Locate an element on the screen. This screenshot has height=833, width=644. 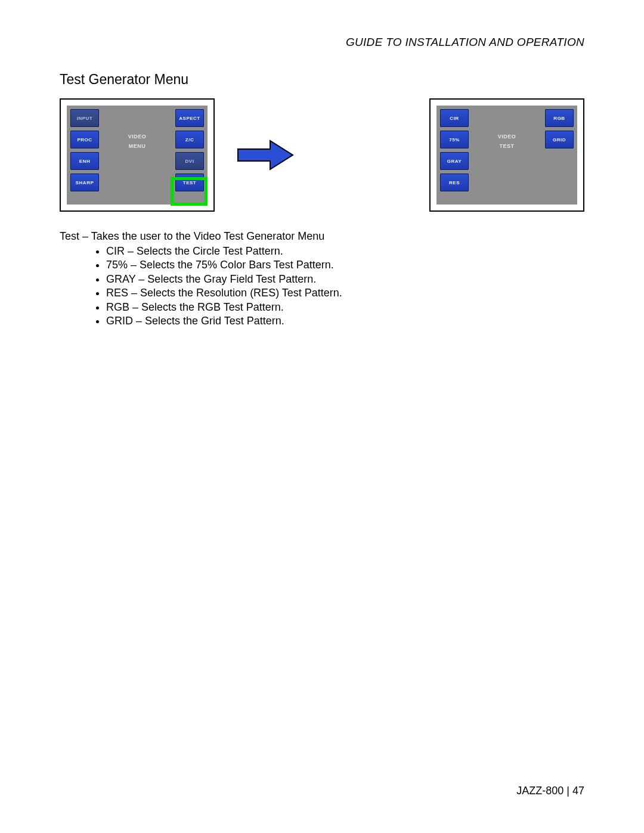
test-button: TEST is located at coordinates (190, 182).